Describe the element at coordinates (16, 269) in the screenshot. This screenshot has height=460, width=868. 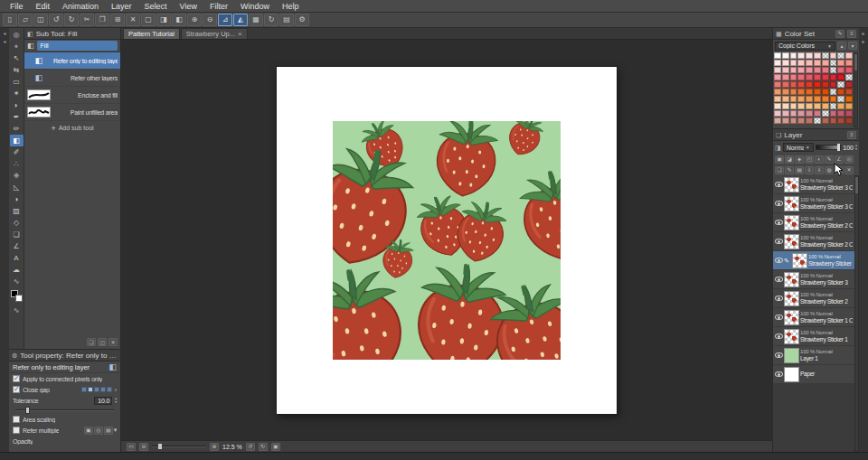
I see `balloon-tool: ☁` at that location.